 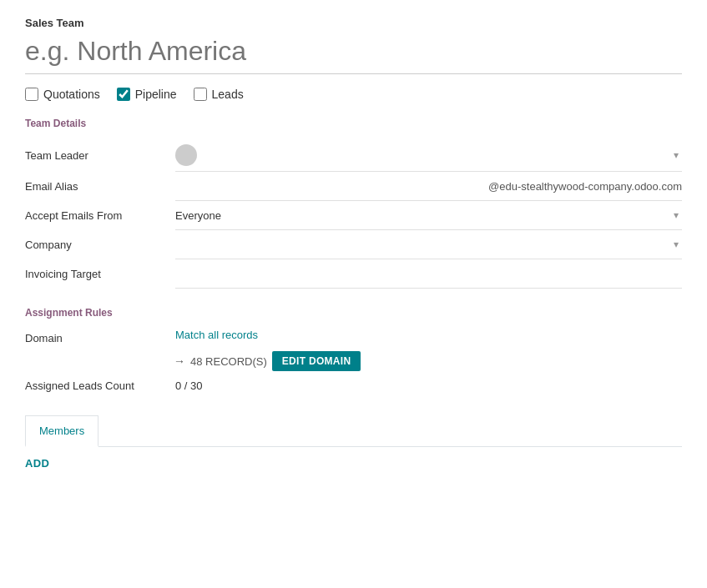 I want to click on quotations-checkbox, so click(x=32, y=94).